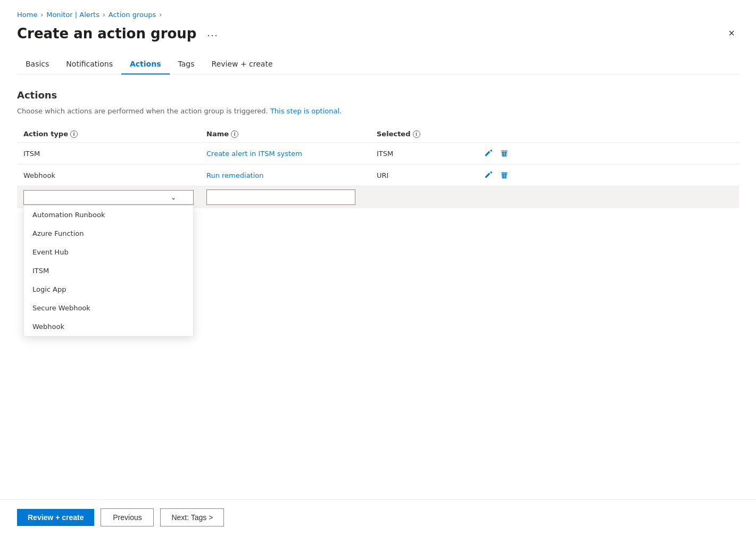 The image size is (756, 535). Describe the element at coordinates (109, 153) in the screenshot. I see `row1-action-type: ITSM` at that location.